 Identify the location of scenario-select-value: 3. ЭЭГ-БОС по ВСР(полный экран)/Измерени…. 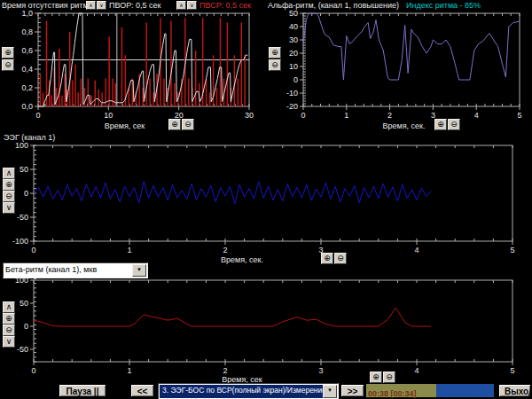
(241, 392).